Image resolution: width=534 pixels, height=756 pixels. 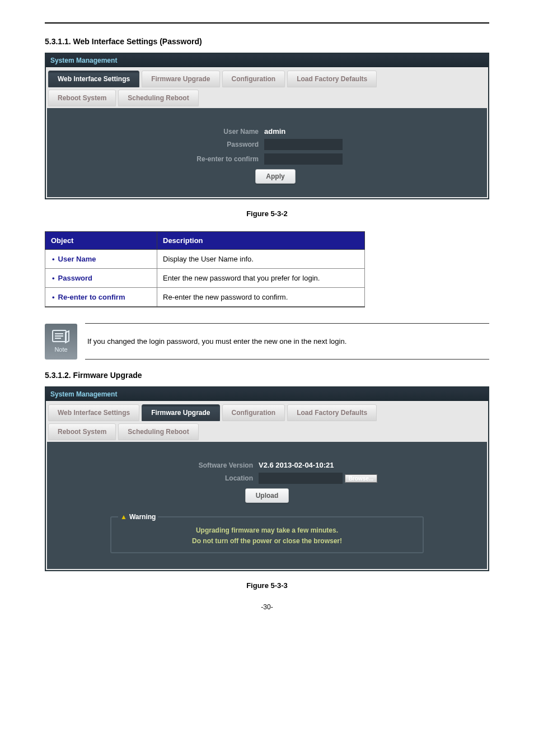 What do you see at coordinates (326, 131) in the screenshot?
I see `user-name-value: admin` at bounding box center [326, 131].